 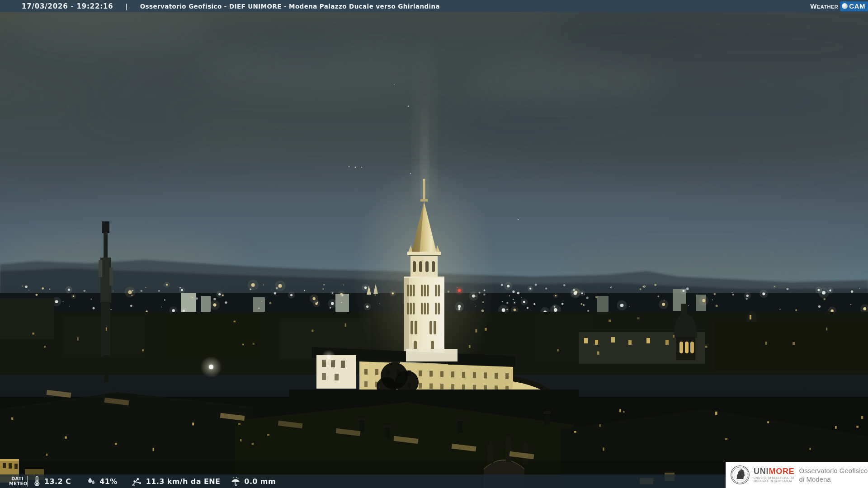 What do you see at coordinates (68, 6) in the screenshot?
I see `timestamp: 17/03/2026 - 19:22:16` at bounding box center [68, 6].